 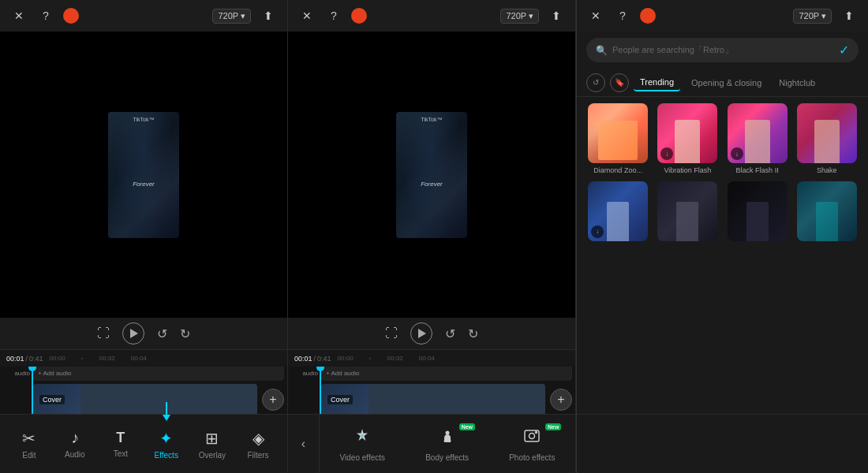 What do you see at coordinates (28, 456) in the screenshot?
I see `edit-label: Edit` at bounding box center [28, 456].